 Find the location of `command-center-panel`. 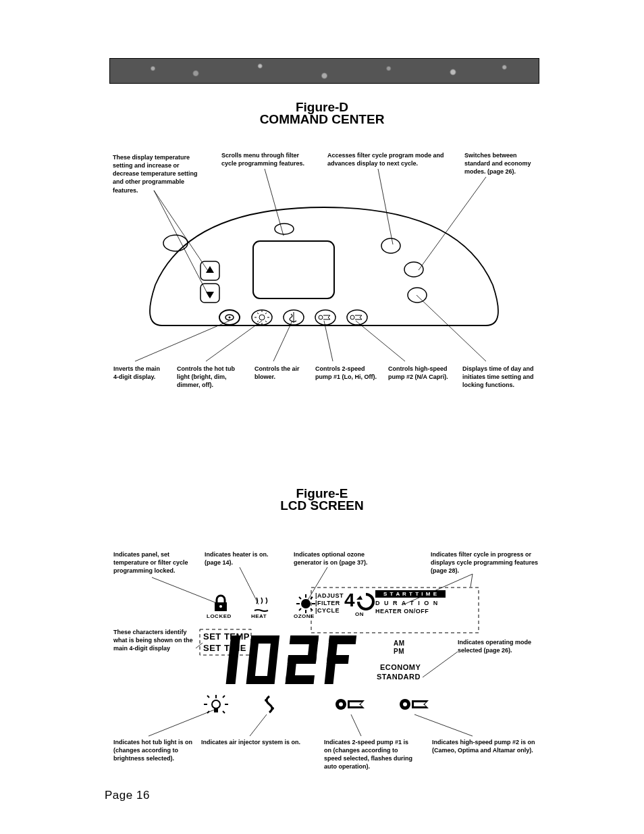

command-center-panel is located at coordinates (324, 275).